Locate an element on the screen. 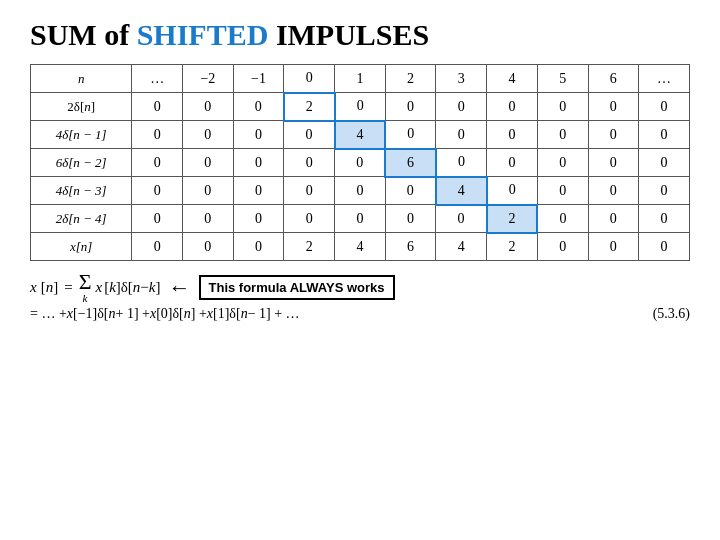 The height and width of the screenshot is (540, 720). highlighted-cell: 6 is located at coordinates (410, 163).